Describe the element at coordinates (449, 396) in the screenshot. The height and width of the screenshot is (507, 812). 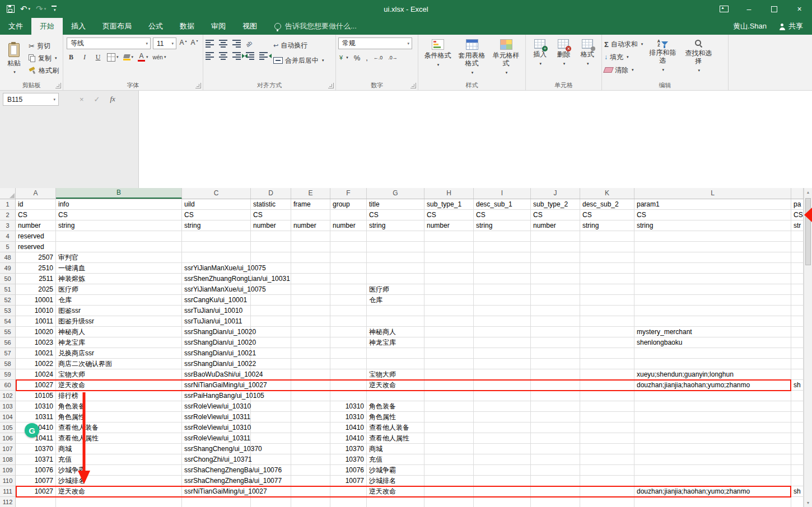
I see `cell-H102` at that location.